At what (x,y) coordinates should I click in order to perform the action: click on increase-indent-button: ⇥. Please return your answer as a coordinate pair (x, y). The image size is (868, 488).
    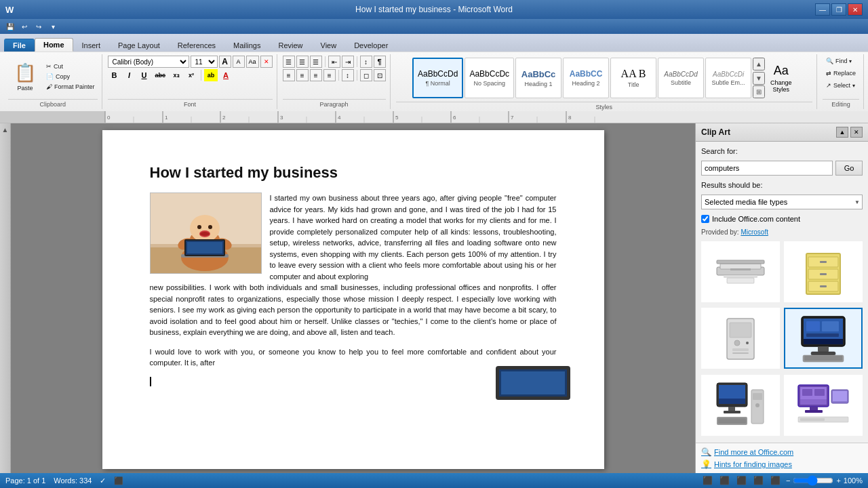
    Looking at the image, I should click on (348, 62).